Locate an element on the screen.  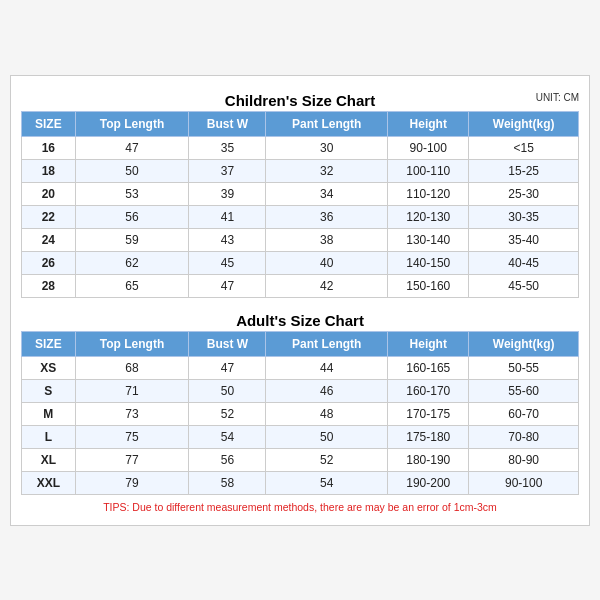
data-cell: 44 is located at coordinates (327, 368).